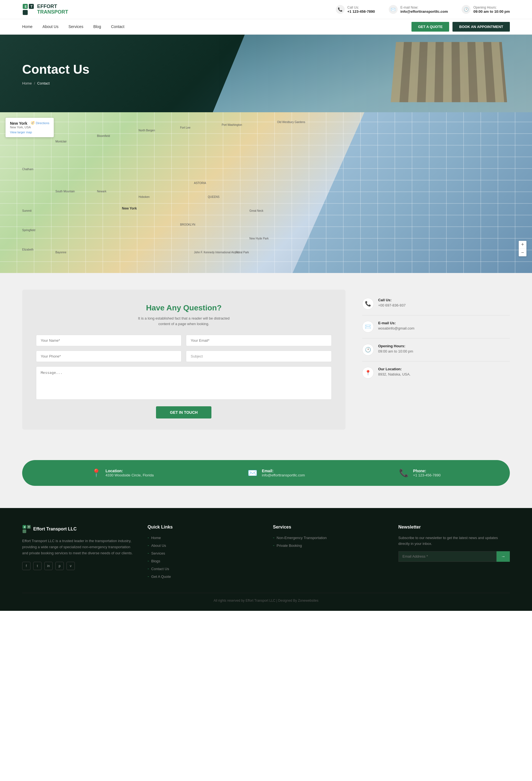 This screenshot has height=781, width=532. Describe the element at coordinates (291, 122) in the screenshot. I see `map-label-old-westbury: Old Westbury Gardens` at that location.